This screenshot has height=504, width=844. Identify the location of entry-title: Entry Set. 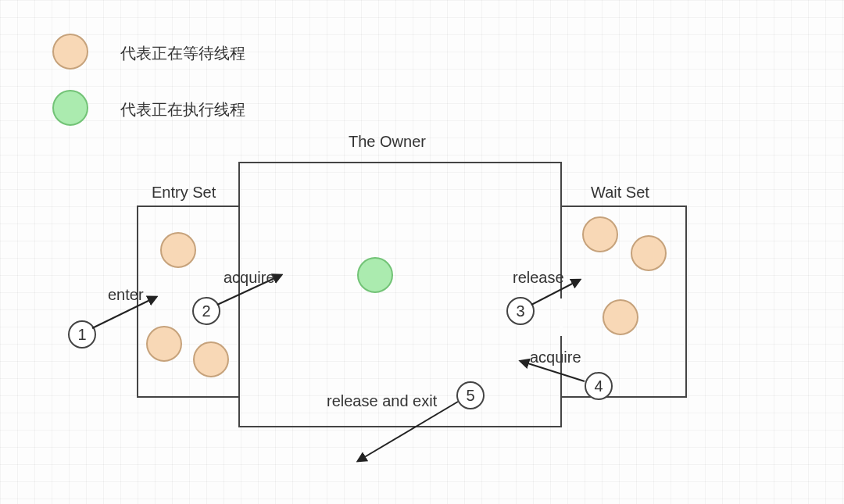
(184, 192).